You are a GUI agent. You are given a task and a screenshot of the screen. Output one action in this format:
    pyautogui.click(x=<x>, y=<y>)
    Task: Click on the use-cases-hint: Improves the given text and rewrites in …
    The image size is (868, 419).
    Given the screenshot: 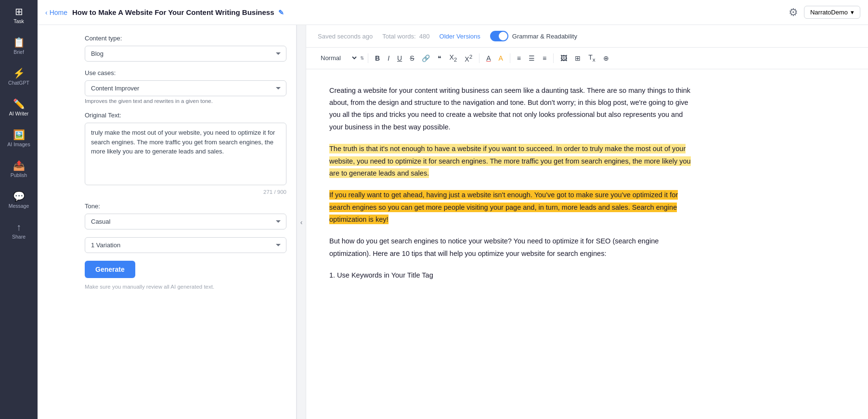 What is the action you would take?
    pyautogui.click(x=186, y=101)
    